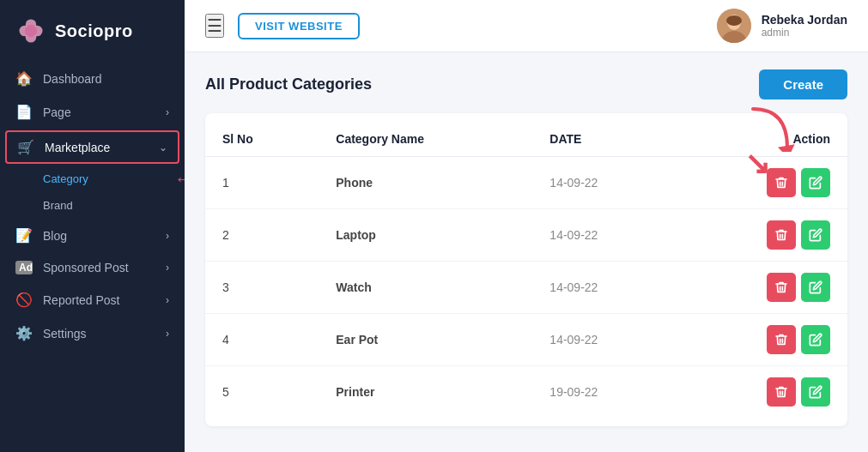  Describe the element at coordinates (26, 148) in the screenshot. I see `marketplace-icon: 🛒` at that location.